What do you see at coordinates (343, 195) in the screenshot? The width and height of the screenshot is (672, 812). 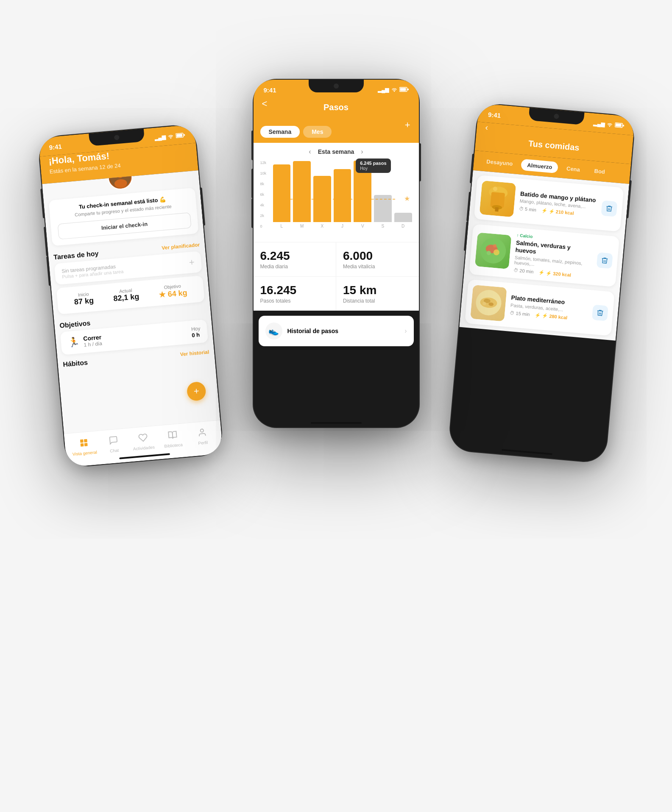 I see `bar-J: J` at bounding box center [343, 195].